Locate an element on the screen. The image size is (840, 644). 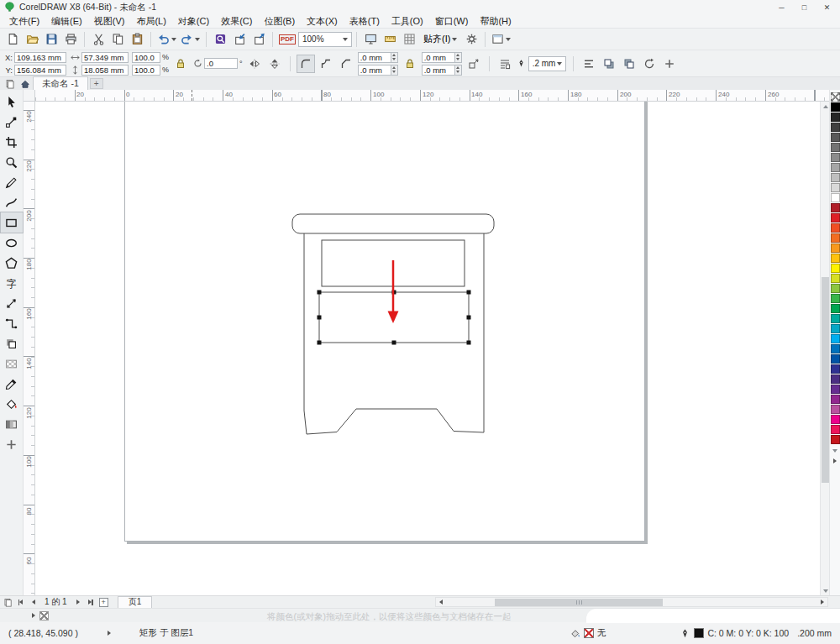
minimize-button: ─ is located at coordinates (781, 7).